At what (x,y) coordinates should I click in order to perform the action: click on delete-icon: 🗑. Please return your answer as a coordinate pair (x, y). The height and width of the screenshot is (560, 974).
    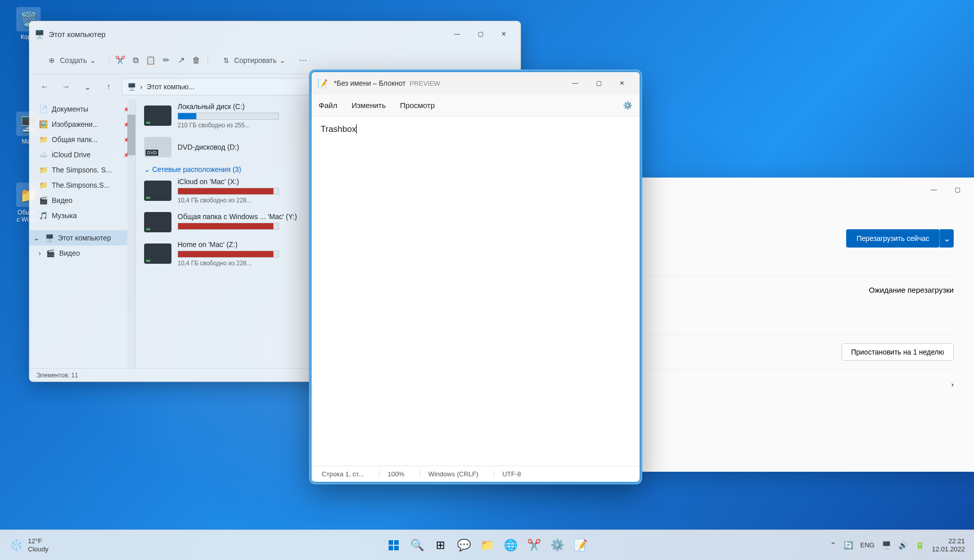
    Looking at the image, I should click on (196, 60).